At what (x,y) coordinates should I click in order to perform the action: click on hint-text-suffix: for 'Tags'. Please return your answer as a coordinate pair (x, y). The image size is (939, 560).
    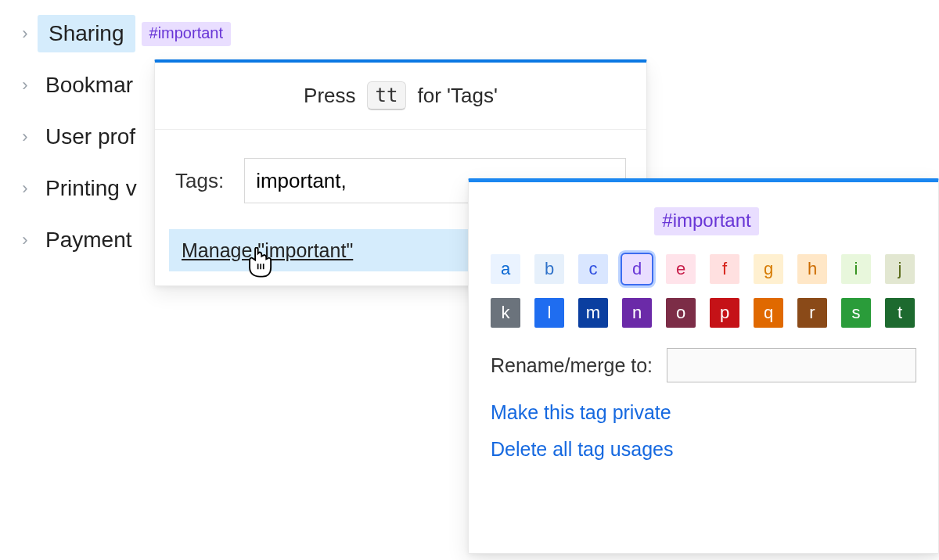
    Looking at the image, I should click on (457, 95).